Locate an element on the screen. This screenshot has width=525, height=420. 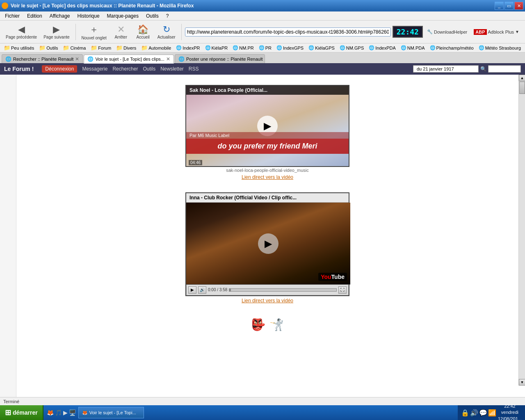
tab-voir-sujet: 🌐 Voir le sujet - [Le Topic] des clips..… is located at coordinates (129, 59).